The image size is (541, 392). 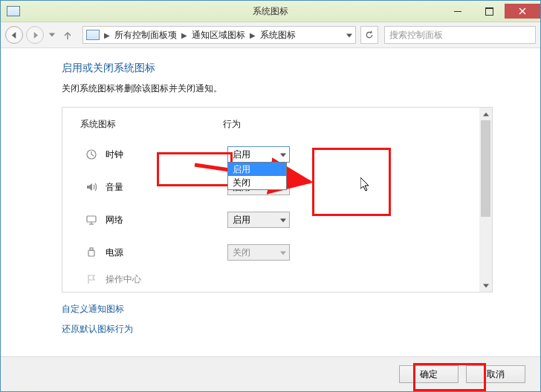 I want to click on search-placeholder: 搜索控制面板, so click(x=416, y=36).